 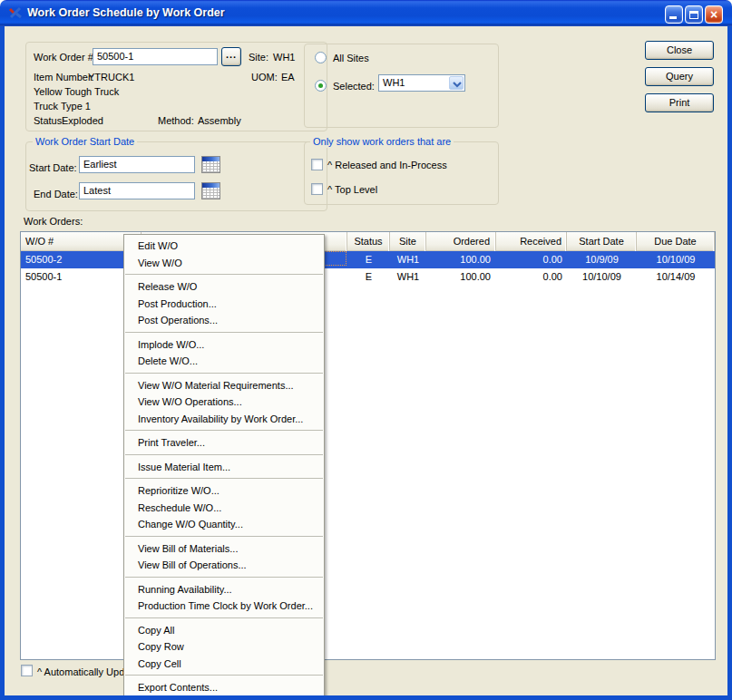 I want to click on query-button: Query, so click(x=679, y=76).